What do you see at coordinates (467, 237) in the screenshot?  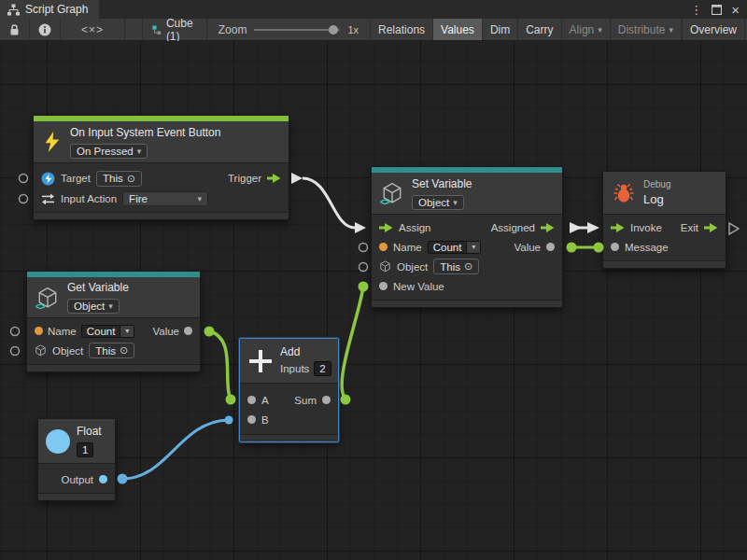 I see `node-set-variable: <> Set Variable Object▾ Assign Assigned` at bounding box center [467, 237].